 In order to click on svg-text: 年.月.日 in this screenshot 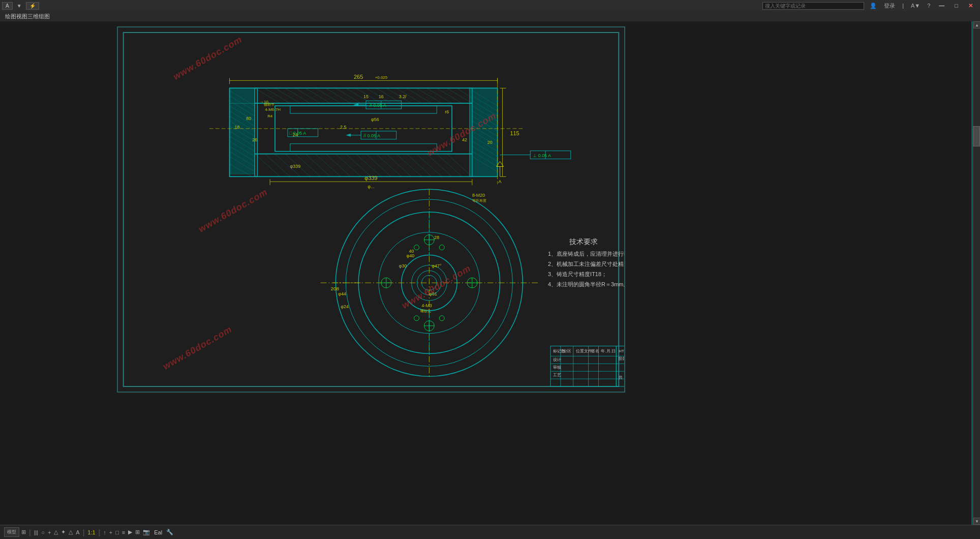, I will do `click(608, 351)`.